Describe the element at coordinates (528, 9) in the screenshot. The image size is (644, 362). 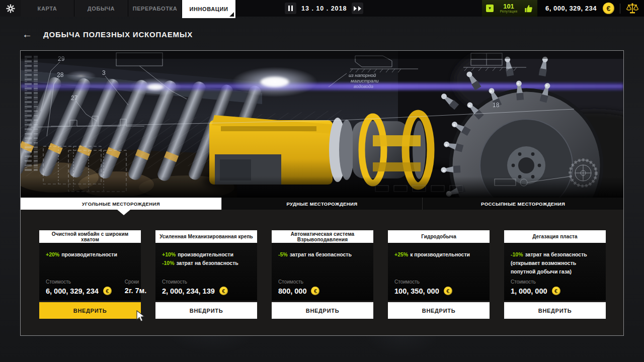
I see `thumbs-up-icon` at that location.